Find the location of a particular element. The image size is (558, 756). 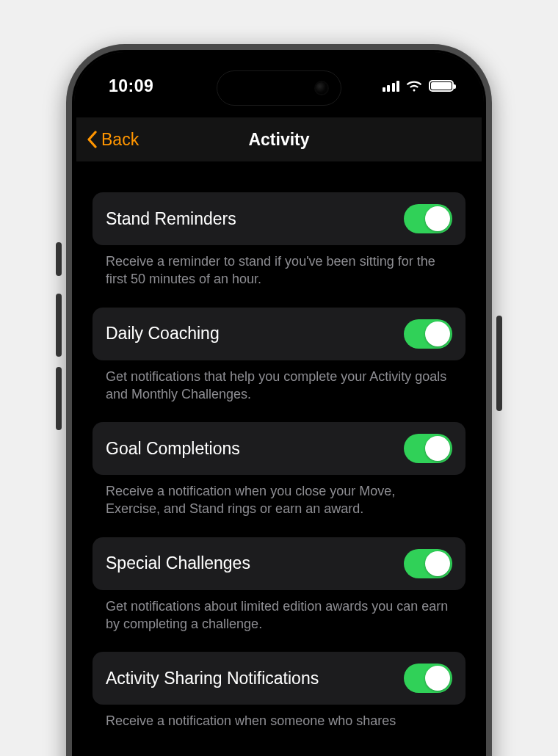

cellular-signal-icon is located at coordinates (391, 86).